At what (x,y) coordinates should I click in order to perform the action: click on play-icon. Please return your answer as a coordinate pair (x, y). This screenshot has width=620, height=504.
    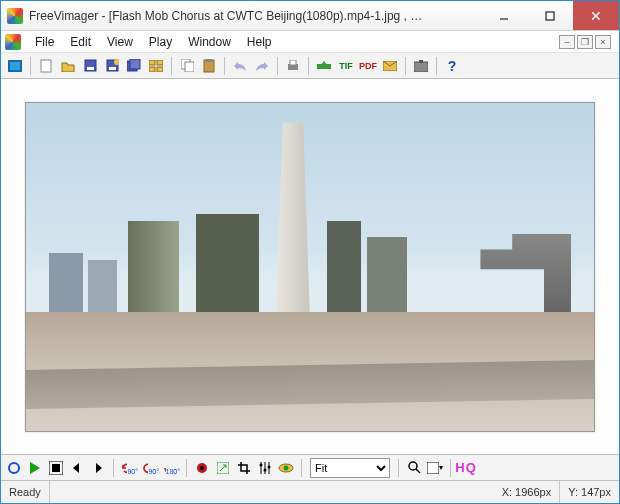
    Looking at the image, I should click on (35, 468).